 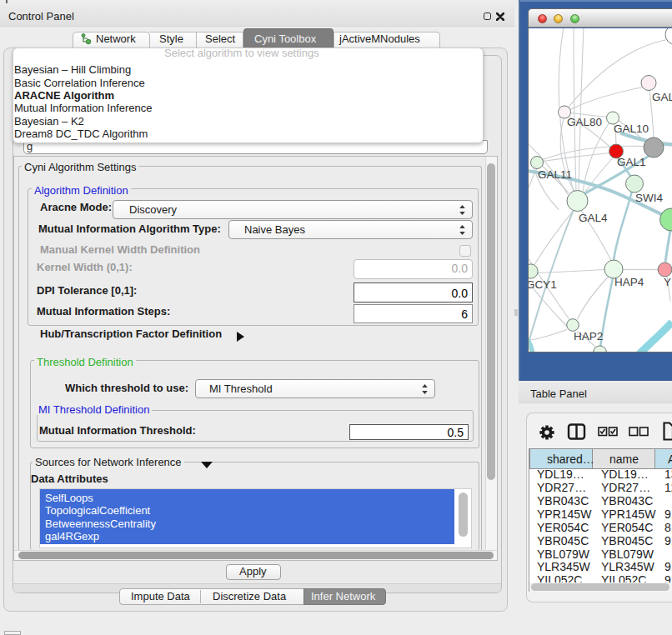 I want to click on svg-text: GAL11, so click(x=555, y=173).